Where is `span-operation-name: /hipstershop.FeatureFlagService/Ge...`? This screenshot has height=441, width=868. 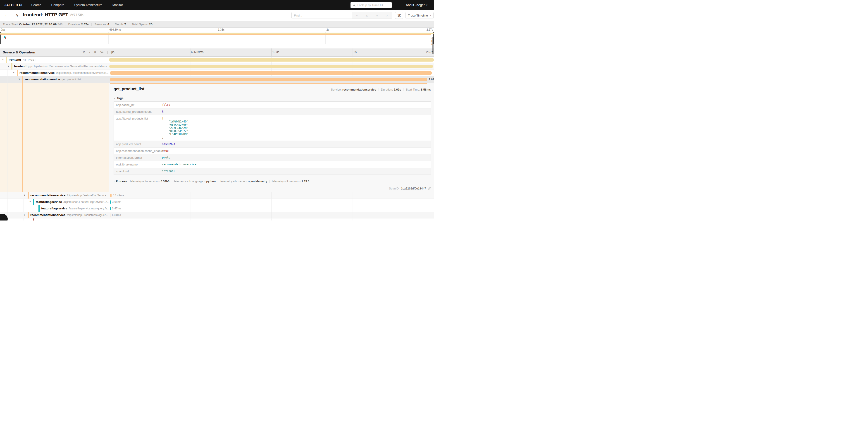
span-operation-name: /hipstershop.FeatureFlagService/Ge... is located at coordinates (86, 202).